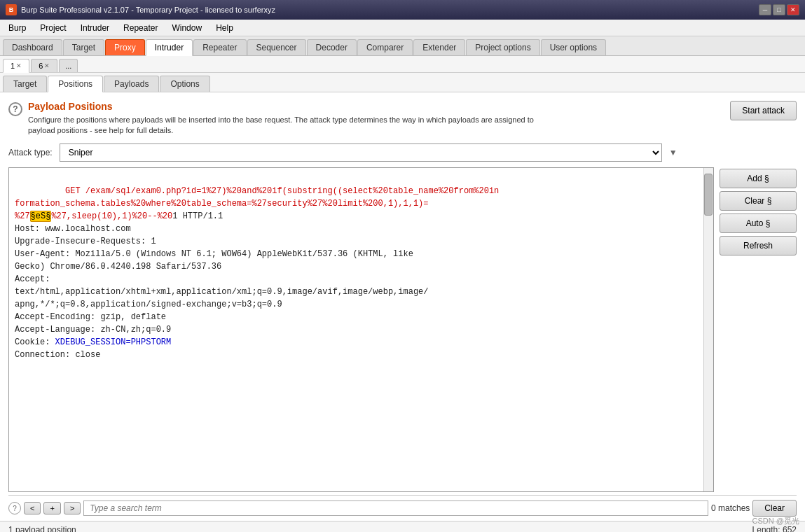 The image size is (805, 532). Describe the element at coordinates (95, 28) in the screenshot. I see `menu-intruder: Intruder` at that location.